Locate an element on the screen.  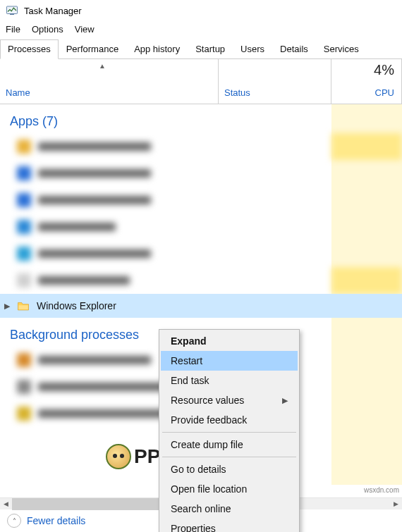
fewer-details-link: Fewer details is located at coordinates (56, 521).